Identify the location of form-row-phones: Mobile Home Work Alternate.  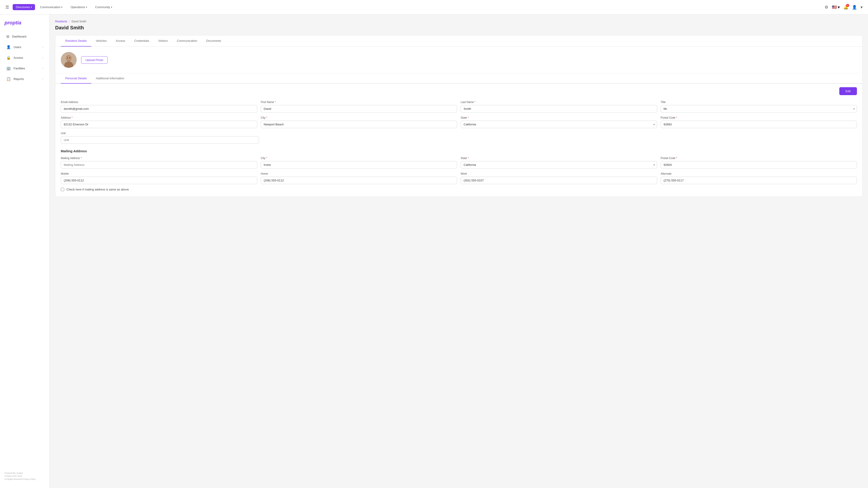
(459, 178).